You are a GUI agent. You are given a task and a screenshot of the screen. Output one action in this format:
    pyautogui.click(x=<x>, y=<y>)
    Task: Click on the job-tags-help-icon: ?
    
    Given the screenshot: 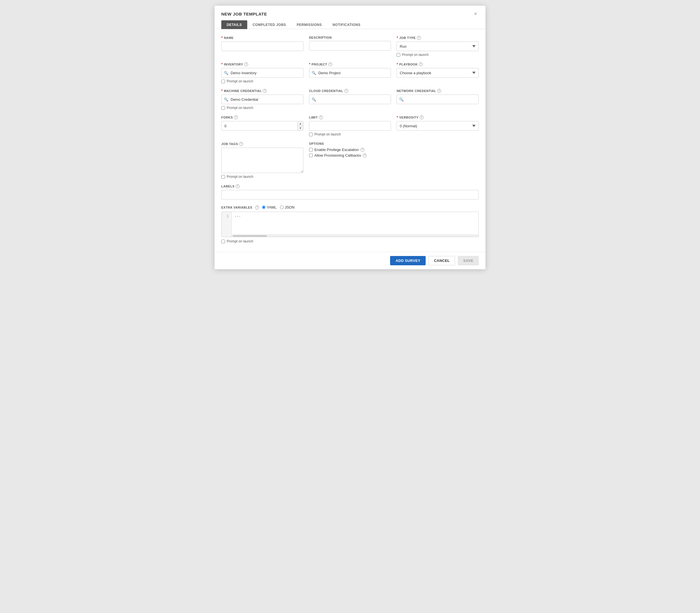 What is the action you would take?
    pyautogui.click(x=241, y=144)
    